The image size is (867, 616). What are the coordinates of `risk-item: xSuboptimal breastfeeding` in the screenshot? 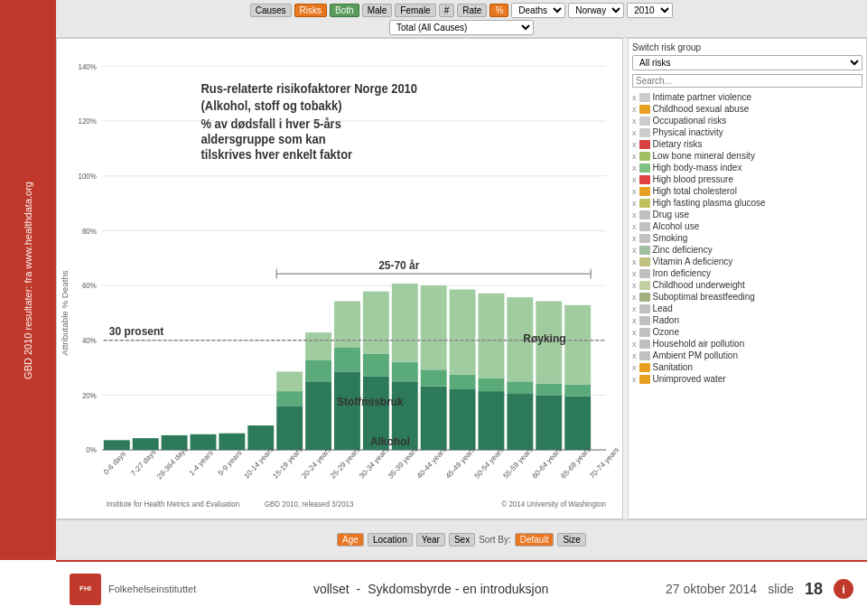 It's located at (748, 296).